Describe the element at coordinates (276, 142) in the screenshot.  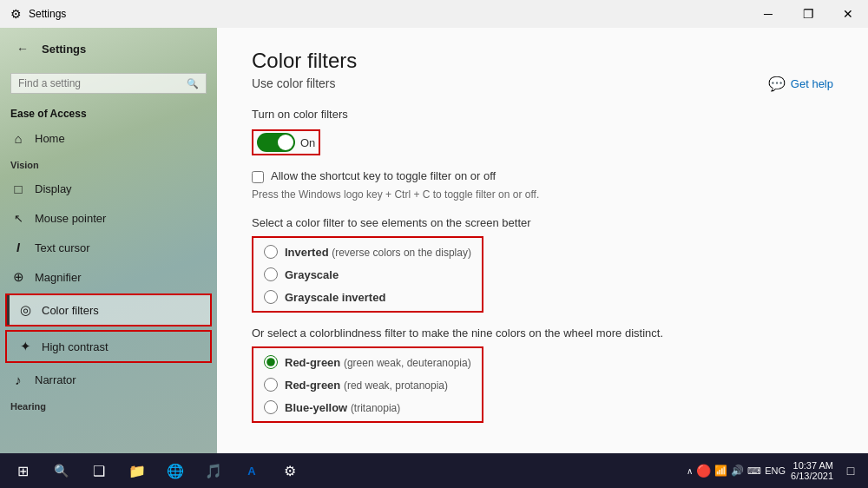
I see `color-filters-toggle` at that location.